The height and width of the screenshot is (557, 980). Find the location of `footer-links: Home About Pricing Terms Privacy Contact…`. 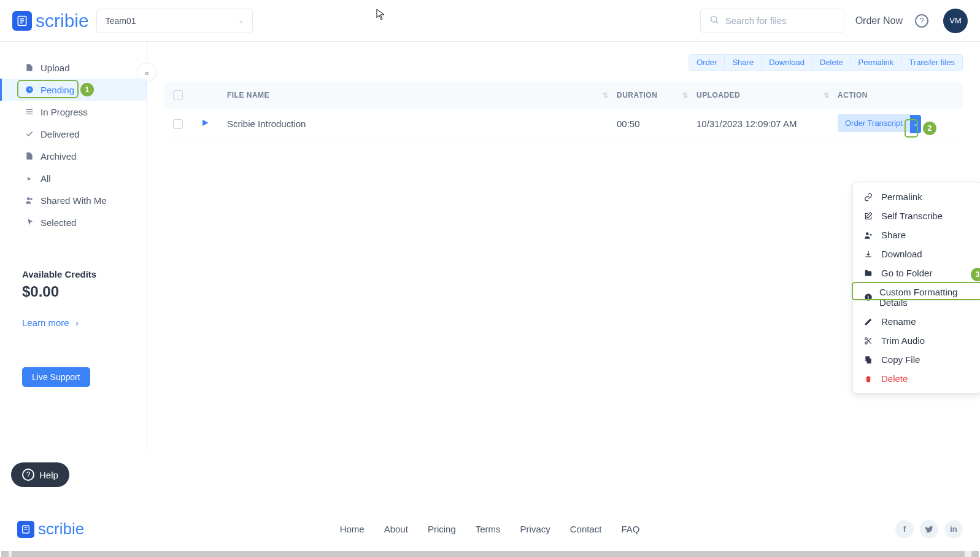

footer-links: Home About Pricing Terms Privacy Contact… is located at coordinates (490, 529).